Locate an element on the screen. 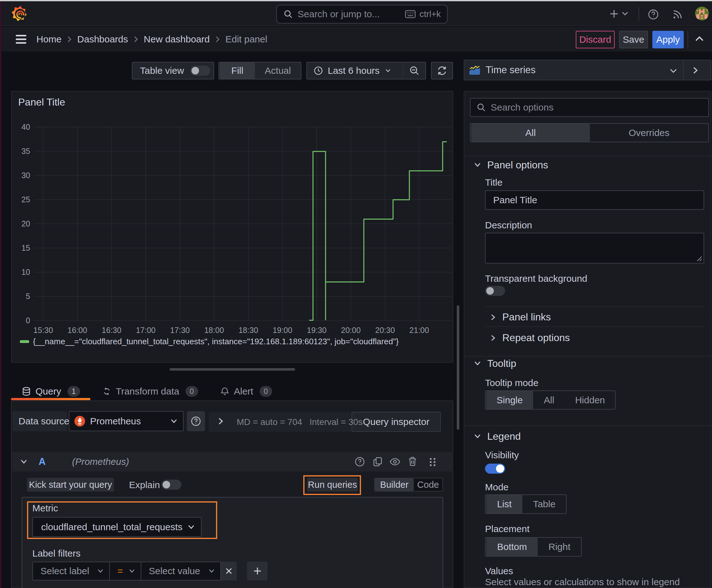 The height and width of the screenshot is (588, 712). svg-text: 0 is located at coordinates (28, 320).